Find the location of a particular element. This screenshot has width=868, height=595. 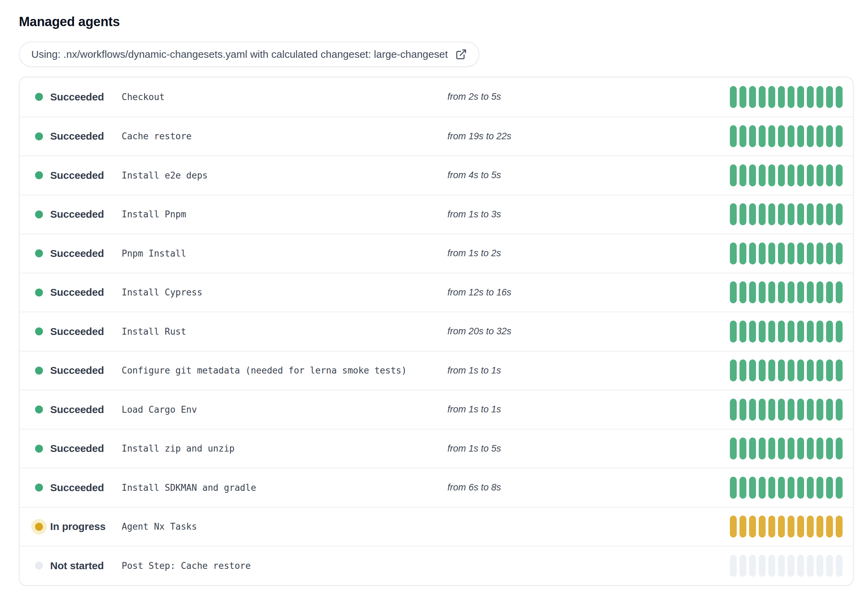

step-duration: from 6s to 8s is located at coordinates (474, 487).